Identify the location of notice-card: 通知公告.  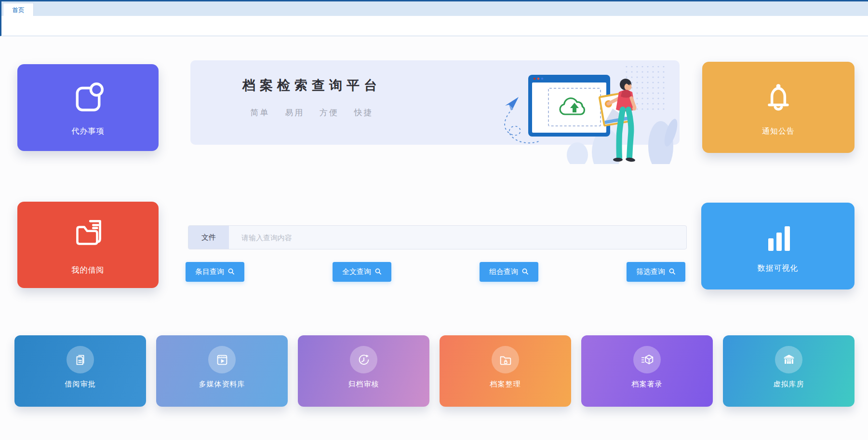
(778, 107).